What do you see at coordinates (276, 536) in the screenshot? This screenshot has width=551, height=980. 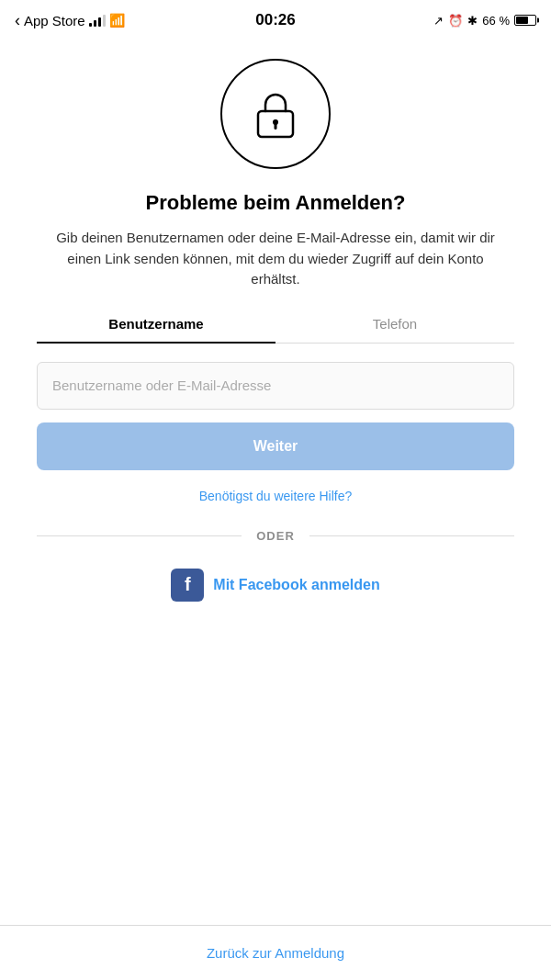 I see `divider-text: ODER` at bounding box center [276, 536].